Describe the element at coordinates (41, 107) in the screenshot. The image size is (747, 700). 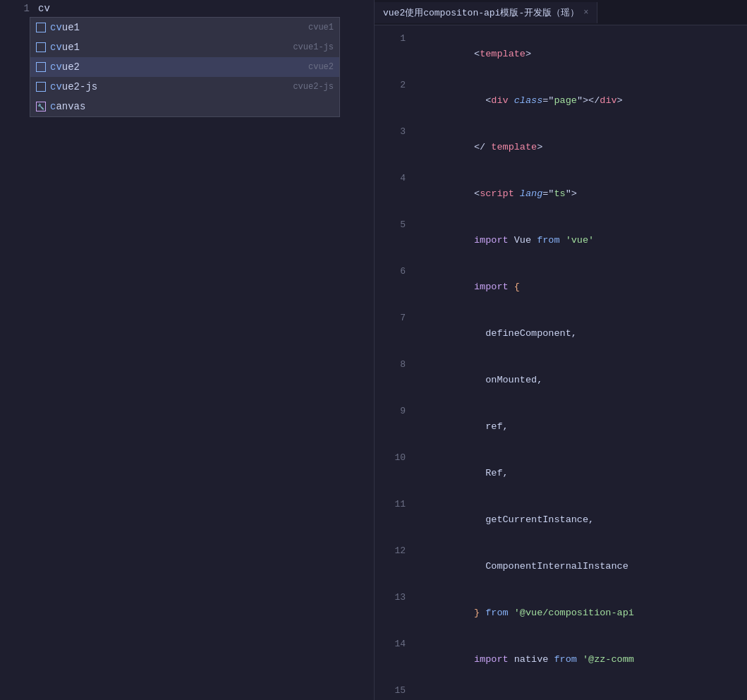
I see `snippet-icon-canvas: 🔧` at that location.